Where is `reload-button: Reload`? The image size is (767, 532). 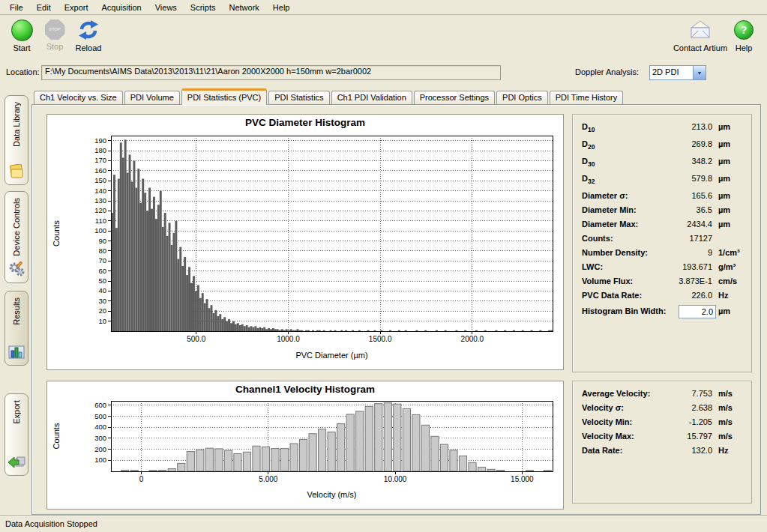
reload-button: Reload is located at coordinates (88, 35).